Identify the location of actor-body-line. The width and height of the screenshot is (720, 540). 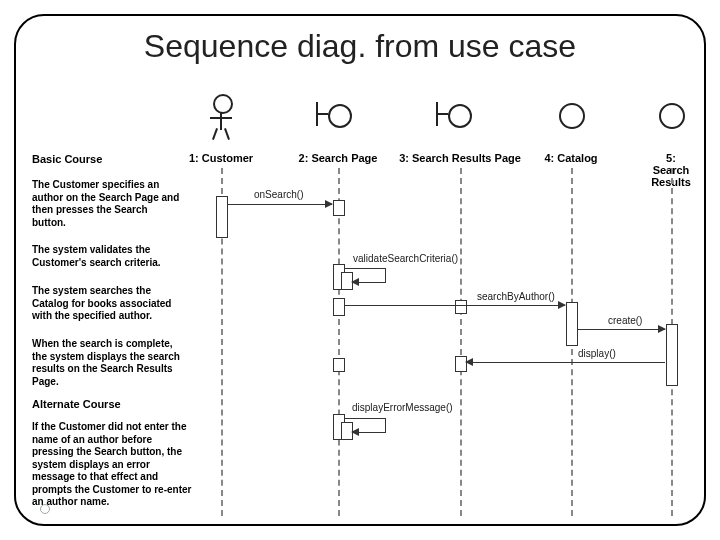
(221, 121).